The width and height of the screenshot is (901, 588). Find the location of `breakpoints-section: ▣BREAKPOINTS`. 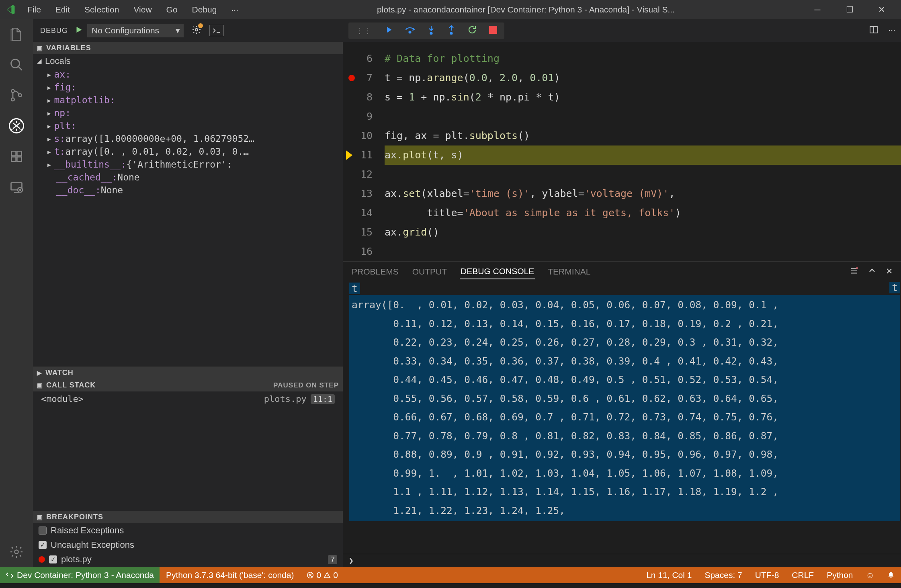

breakpoints-section: ▣BREAKPOINTS is located at coordinates (188, 517).